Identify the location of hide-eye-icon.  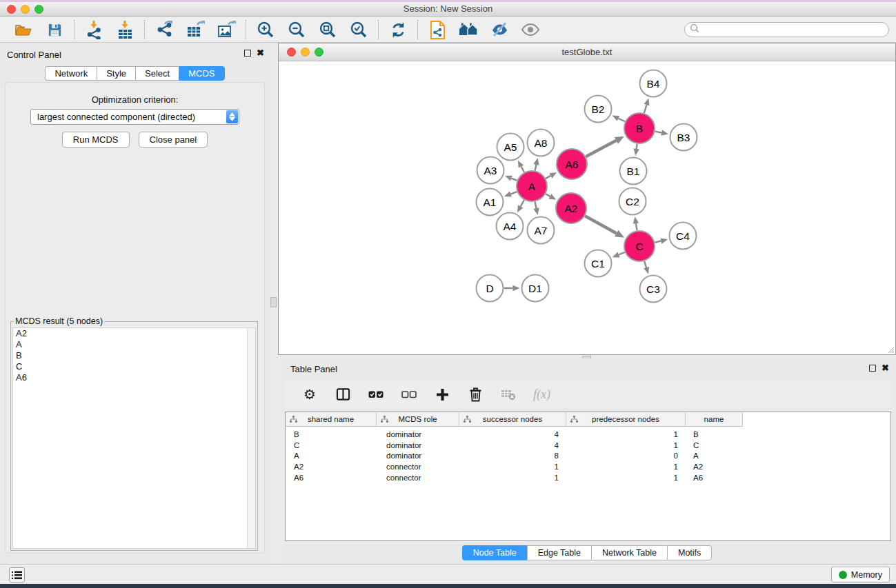
(499, 30).